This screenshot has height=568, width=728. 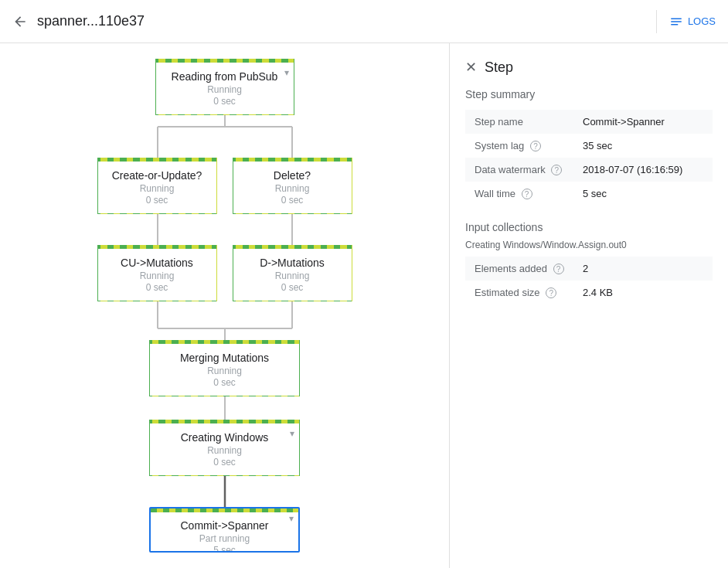 What do you see at coordinates (692, 22) in the screenshot?
I see `logs-button: LOGS` at bounding box center [692, 22].